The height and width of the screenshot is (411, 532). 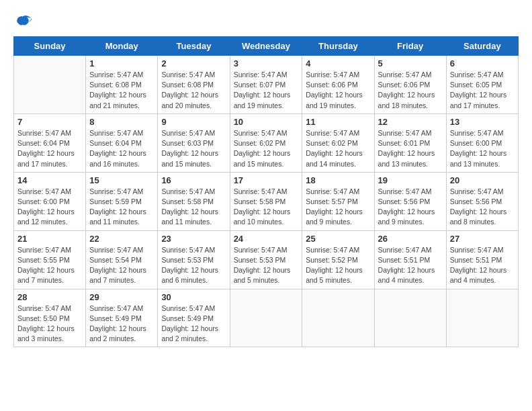 I want to click on calendar-cell: 11Sunrise: 5:47 AMSunset: 6:02 PMDayligh…, so click(x=339, y=142).